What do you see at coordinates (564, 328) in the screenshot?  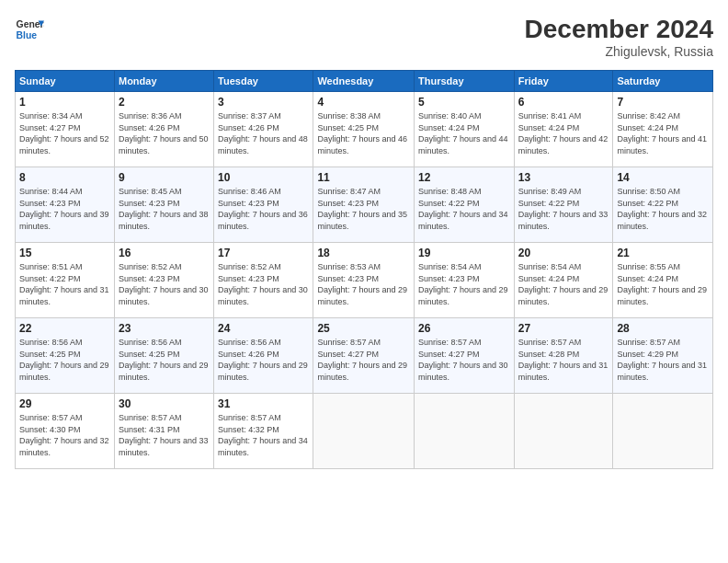 I see `day-number: 27` at bounding box center [564, 328].